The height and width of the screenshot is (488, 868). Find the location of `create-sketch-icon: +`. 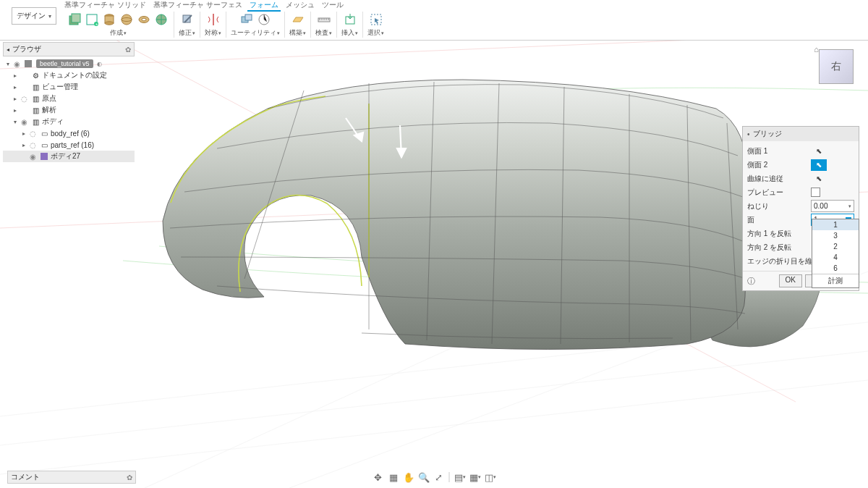

create-sketch-icon: + is located at coordinates (92, 20).